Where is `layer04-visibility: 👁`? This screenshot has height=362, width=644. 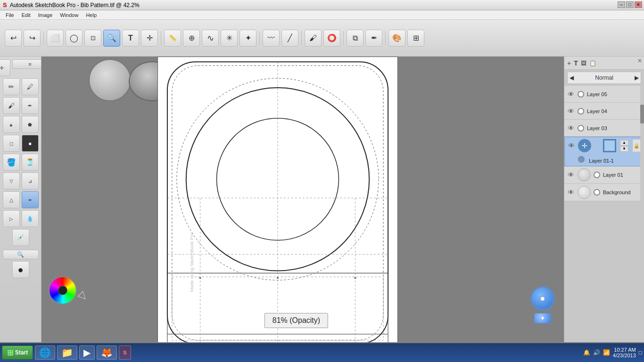 layer04-visibility: 👁 is located at coordinates (571, 111).